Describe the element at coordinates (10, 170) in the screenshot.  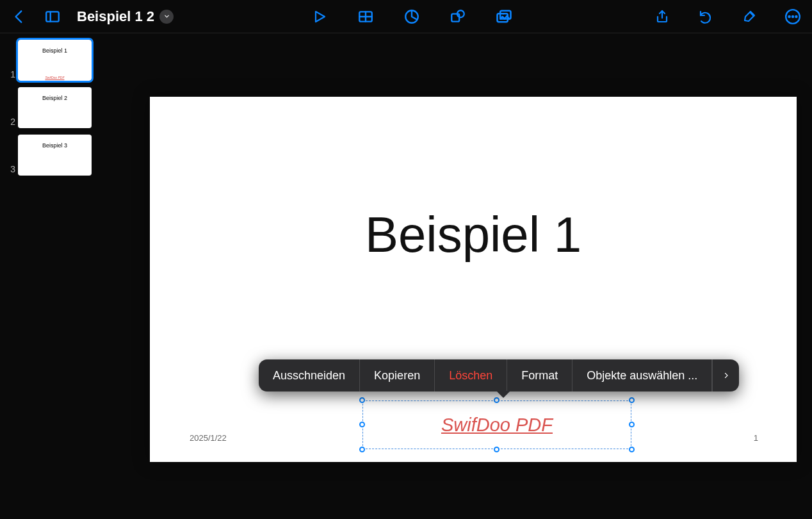
I see `thumbnail-number: 3` at that location.